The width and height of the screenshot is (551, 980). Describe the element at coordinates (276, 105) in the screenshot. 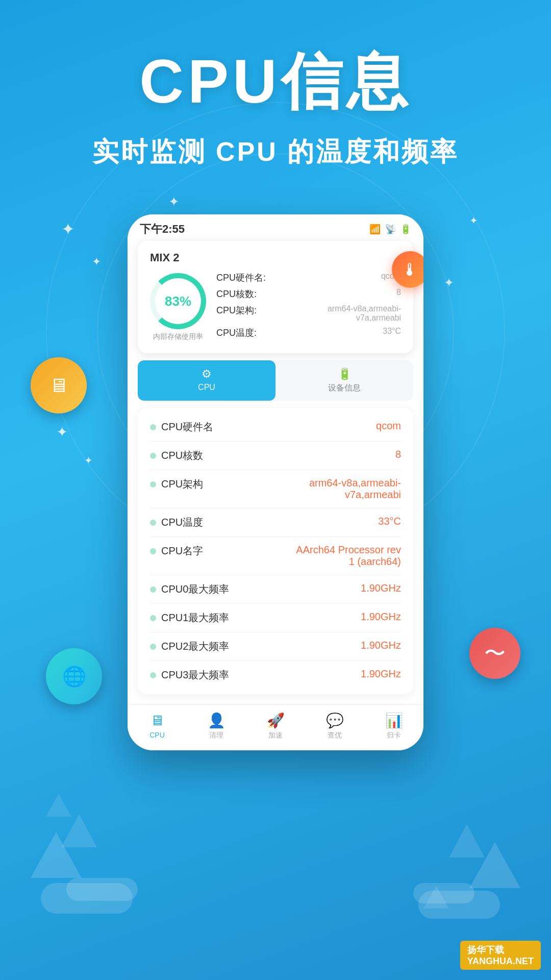

I see `header-section: CPU信息 实时监测 CPU 的温度和频率` at that location.